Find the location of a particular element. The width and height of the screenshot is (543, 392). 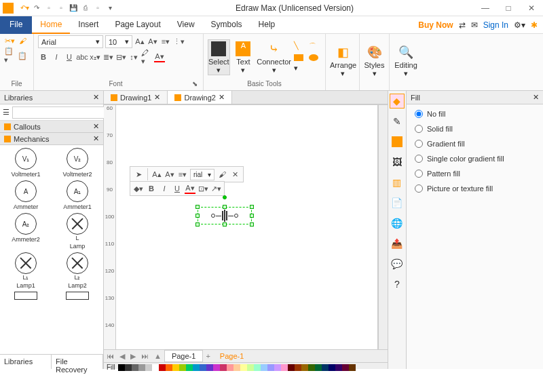

floating-toolbar: ➤ A▴ A▾ ≡▾ rial▾ 🖌 ✕ is located at coordinates (187, 174).